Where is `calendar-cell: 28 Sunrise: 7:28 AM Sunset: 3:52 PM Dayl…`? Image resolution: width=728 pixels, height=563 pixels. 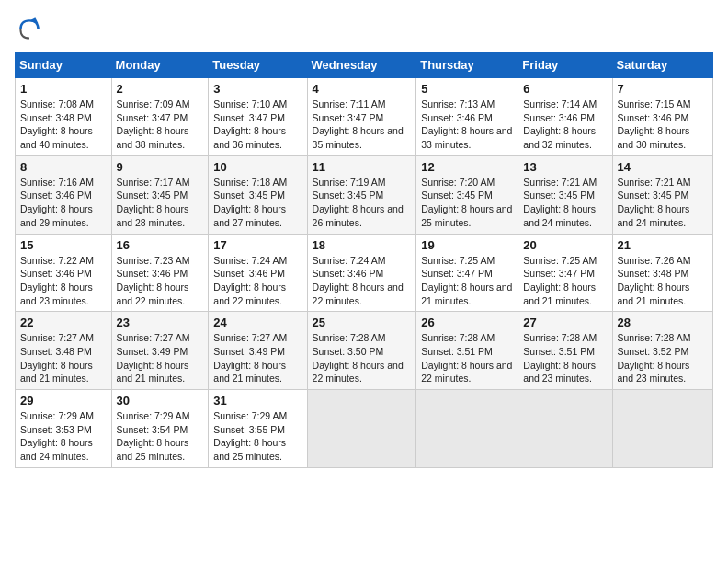 calendar-cell: 28 Sunrise: 7:28 AM Sunset: 3:52 PM Dayl… is located at coordinates (662, 351).